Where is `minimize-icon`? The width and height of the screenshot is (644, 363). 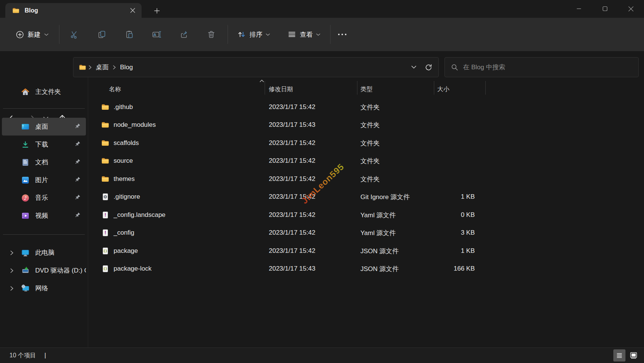 minimize-icon is located at coordinates (579, 9).